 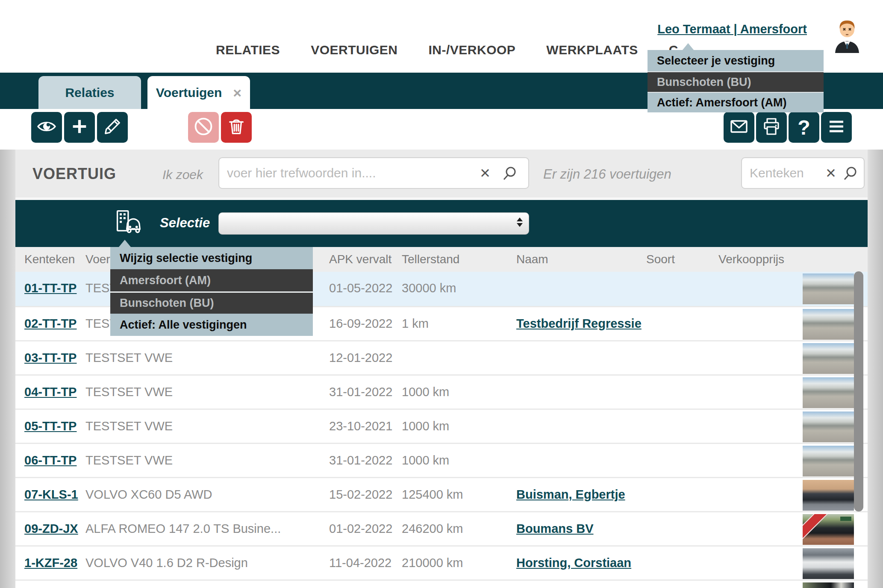 What do you see at coordinates (199, 92) in the screenshot?
I see `tab-voertuigen: Voertuigen ×` at bounding box center [199, 92].